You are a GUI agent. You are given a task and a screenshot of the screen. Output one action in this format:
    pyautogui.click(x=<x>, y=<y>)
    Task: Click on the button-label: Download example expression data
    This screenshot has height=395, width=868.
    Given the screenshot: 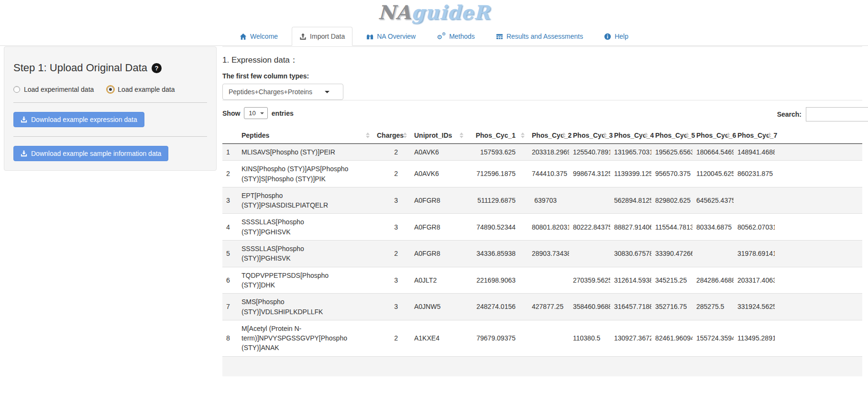 What is the action you would take?
    pyautogui.click(x=84, y=120)
    